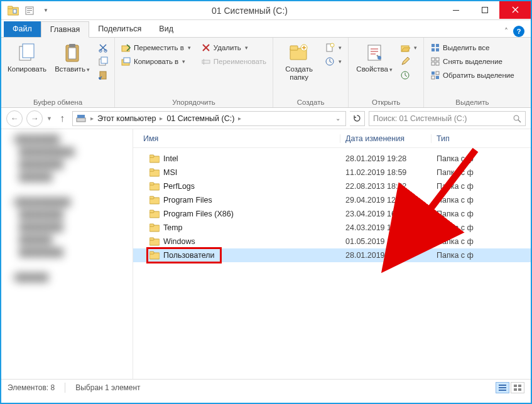 The image size is (532, 404). I want to click on new-folder-button: Создать папку, so click(299, 62).